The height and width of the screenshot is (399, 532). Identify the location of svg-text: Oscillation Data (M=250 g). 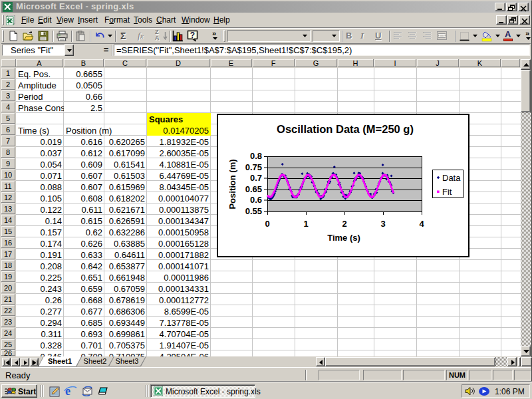
(345, 129).